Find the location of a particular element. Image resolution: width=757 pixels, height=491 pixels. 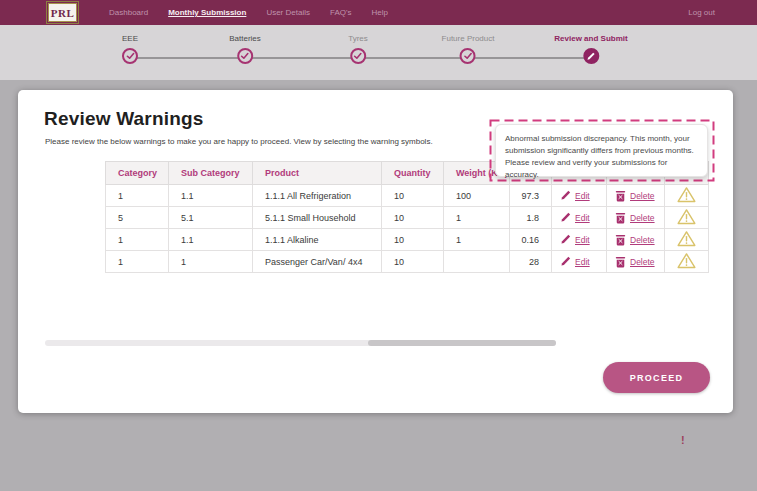

column-header-category: Category is located at coordinates (138, 174).